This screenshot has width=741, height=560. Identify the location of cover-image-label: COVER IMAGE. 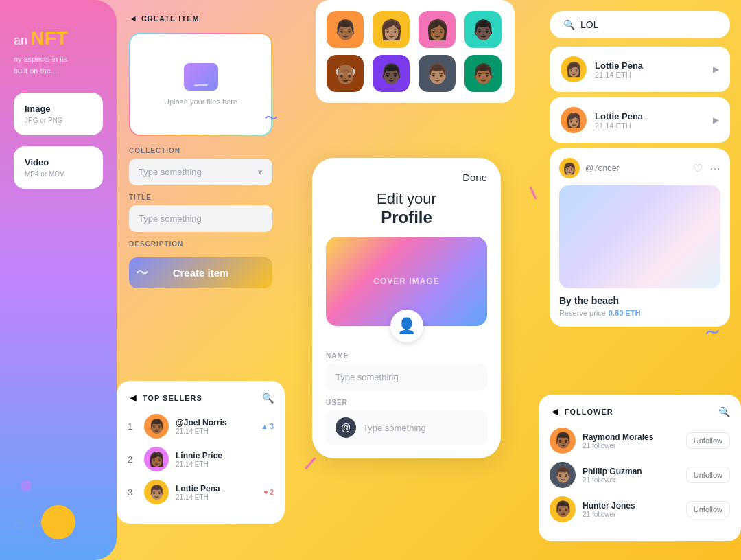
(406, 281).